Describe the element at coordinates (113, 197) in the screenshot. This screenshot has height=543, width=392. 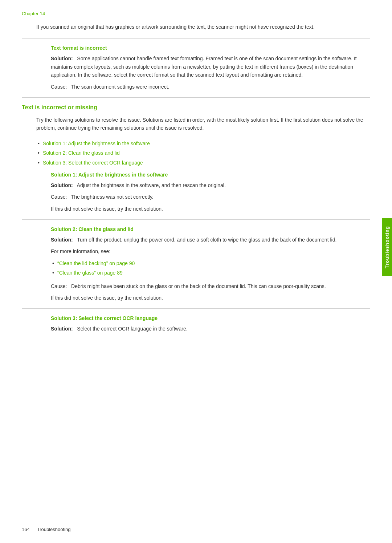
I see `solution1-cause-text: The brightness was not set correctly.` at that location.